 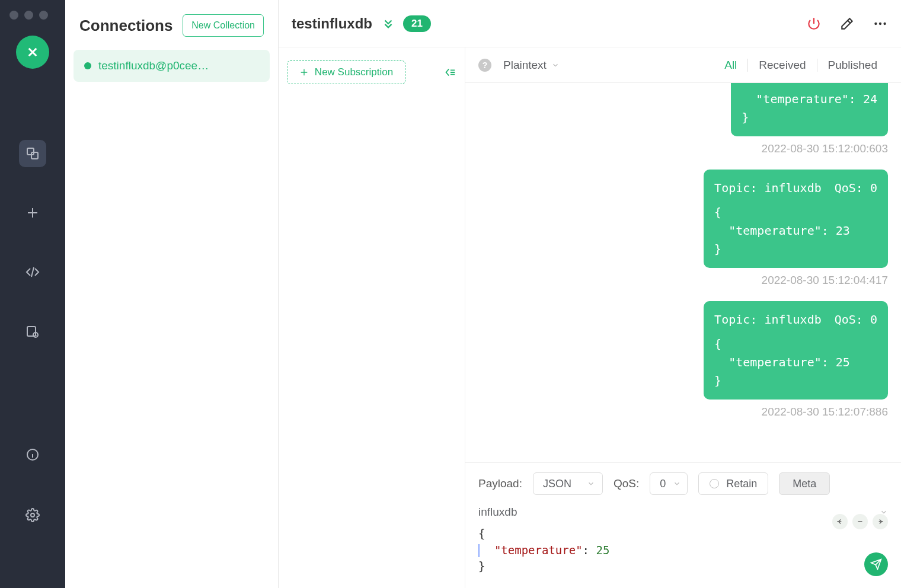 I want to click on app-logo, so click(x=33, y=52).